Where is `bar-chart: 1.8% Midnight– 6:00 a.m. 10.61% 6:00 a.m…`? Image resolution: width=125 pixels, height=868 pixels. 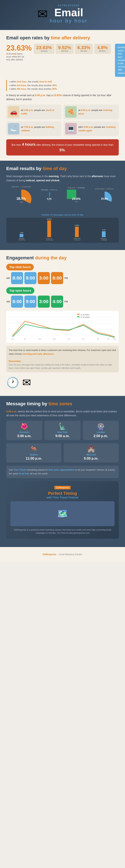 bar-chart: 1.8% Midnight– 6:00 a.m. 10.61% 6:00 a.m… is located at coordinates (63, 230).